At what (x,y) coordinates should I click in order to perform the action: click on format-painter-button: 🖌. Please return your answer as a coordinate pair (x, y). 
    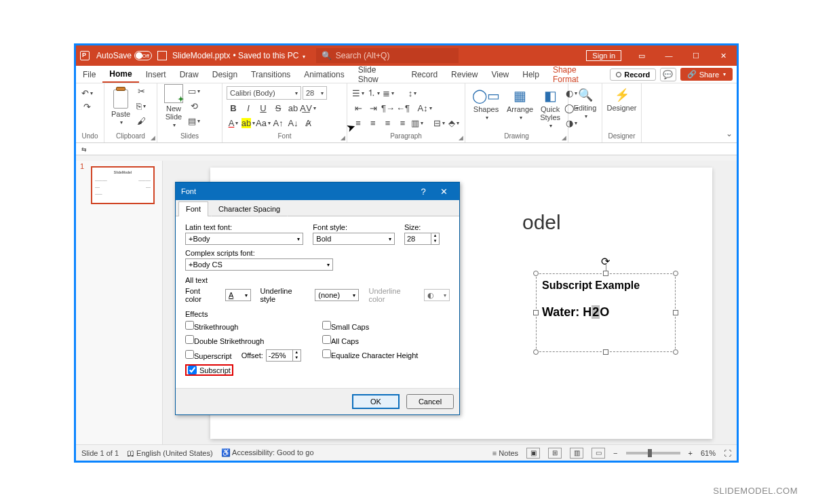
    Looking at the image, I should click on (141, 121).